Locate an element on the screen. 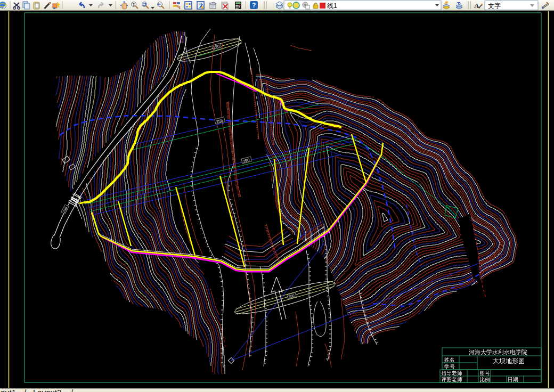 The width and height of the screenshot is (554, 392). svg-text: 线1 is located at coordinates (332, 6).